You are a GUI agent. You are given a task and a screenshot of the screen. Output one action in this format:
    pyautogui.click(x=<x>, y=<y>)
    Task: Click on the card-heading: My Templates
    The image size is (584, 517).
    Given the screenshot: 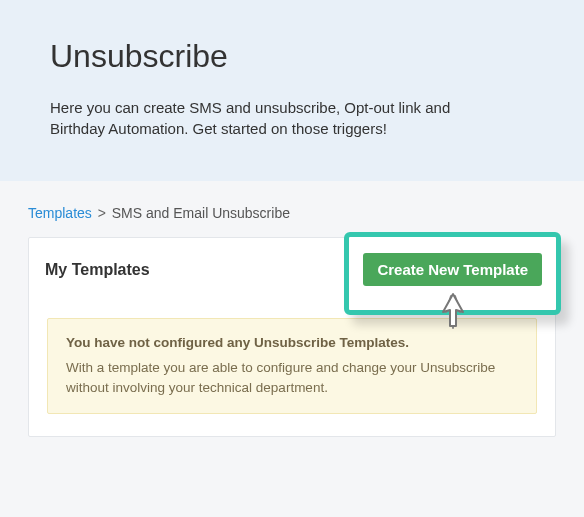 What is the action you would take?
    pyautogui.click(x=98, y=270)
    